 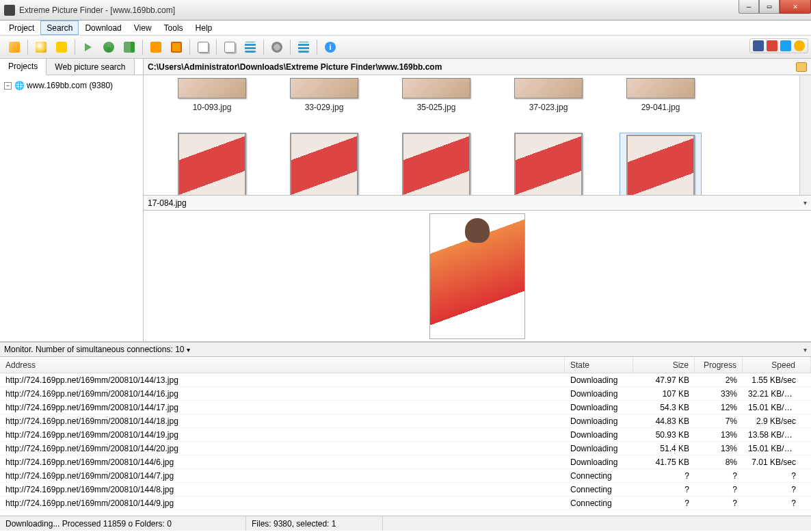 What do you see at coordinates (664, 394) in the screenshot?
I see `cell-size: 107 KB` at bounding box center [664, 394].